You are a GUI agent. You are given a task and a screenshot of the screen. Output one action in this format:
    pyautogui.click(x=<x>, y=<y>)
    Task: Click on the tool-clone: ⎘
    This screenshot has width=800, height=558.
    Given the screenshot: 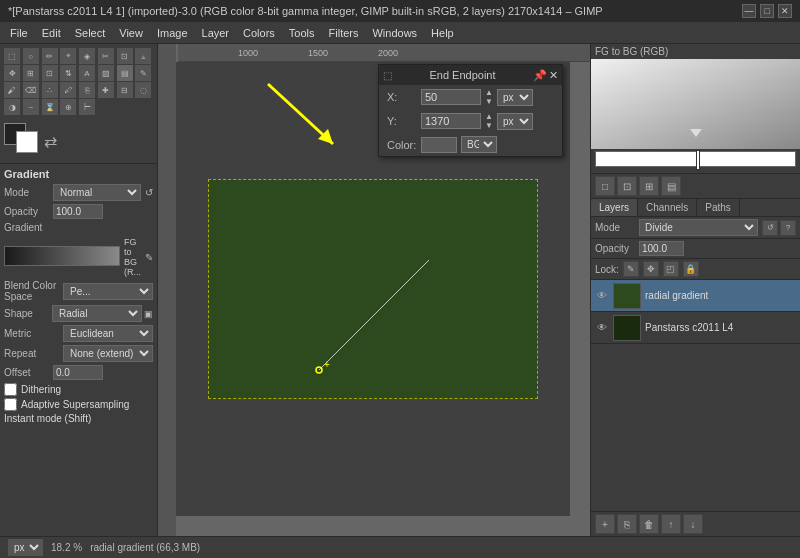 What is the action you would take?
    pyautogui.click(x=87, y=90)
    